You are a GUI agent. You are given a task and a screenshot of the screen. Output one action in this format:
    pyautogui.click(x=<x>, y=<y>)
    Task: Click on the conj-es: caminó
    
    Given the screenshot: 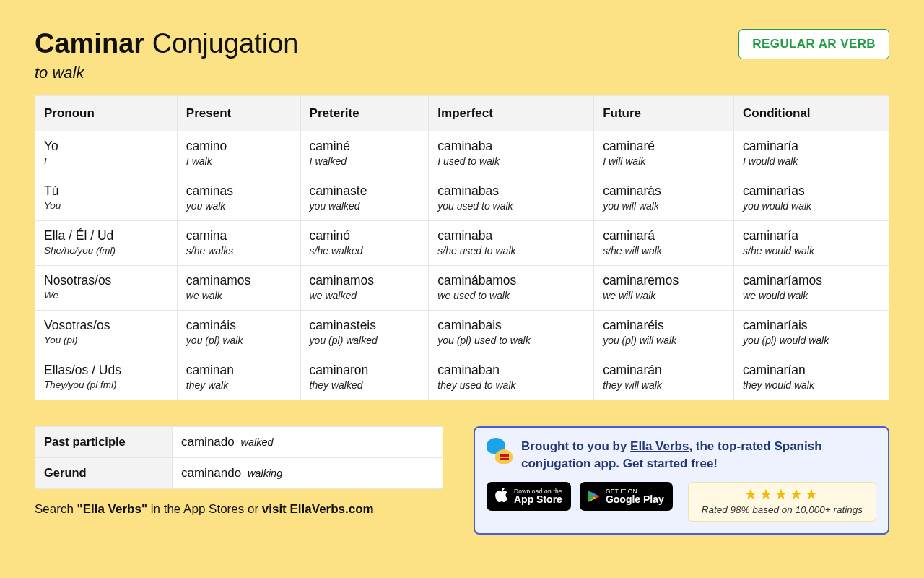 What is the action you would take?
    pyautogui.click(x=365, y=236)
    